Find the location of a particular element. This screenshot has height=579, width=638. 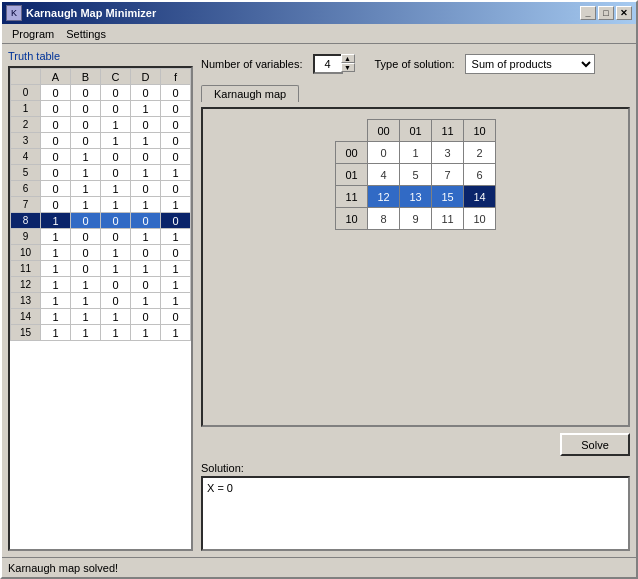

kmap-cell: 2 is located at coordinates (480, 153).